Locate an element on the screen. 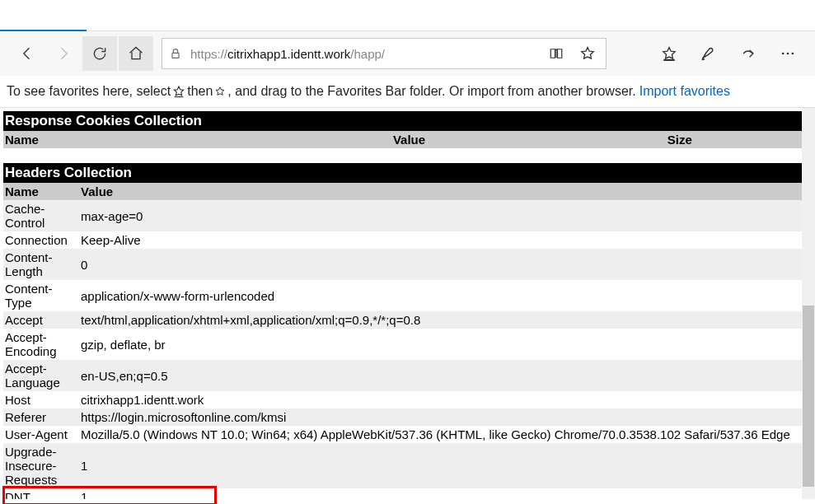 This screenshot has width=815, height=504. cell-value: 0 is located at coordinates (447, 264).